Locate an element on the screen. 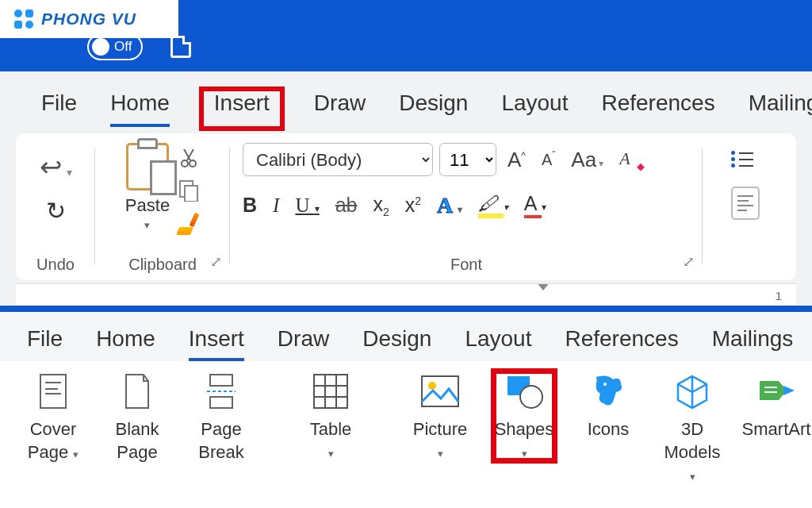  cover-page-icon is located at coordinates (53, 391).